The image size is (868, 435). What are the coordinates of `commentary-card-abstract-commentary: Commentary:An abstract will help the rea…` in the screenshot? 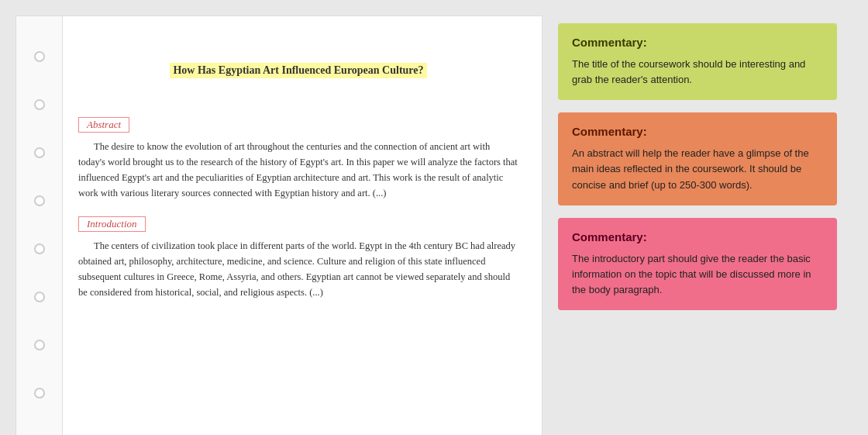 It's located at (698, 158).